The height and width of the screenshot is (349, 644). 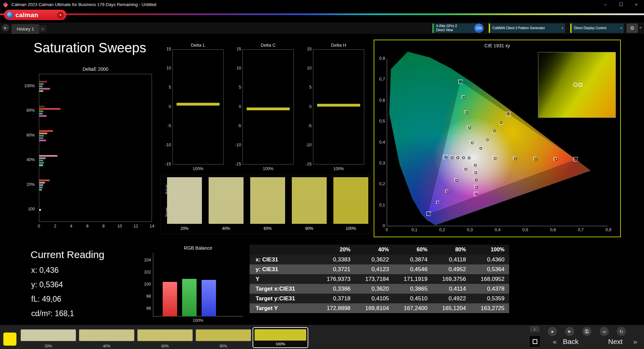 I want to click on minimize-button: –, so click(x=605, y=5).